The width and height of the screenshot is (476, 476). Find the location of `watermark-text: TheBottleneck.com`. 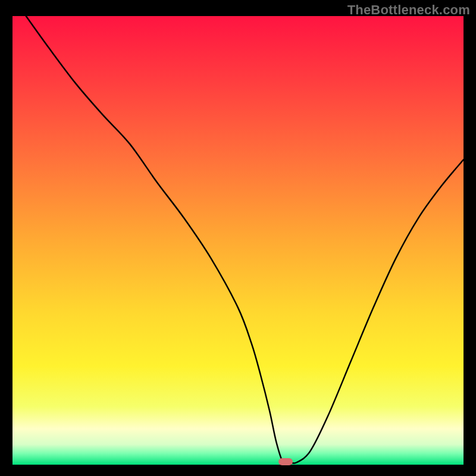

watermark-text: TheBottleneck.com is located at coordinates (409, 10).